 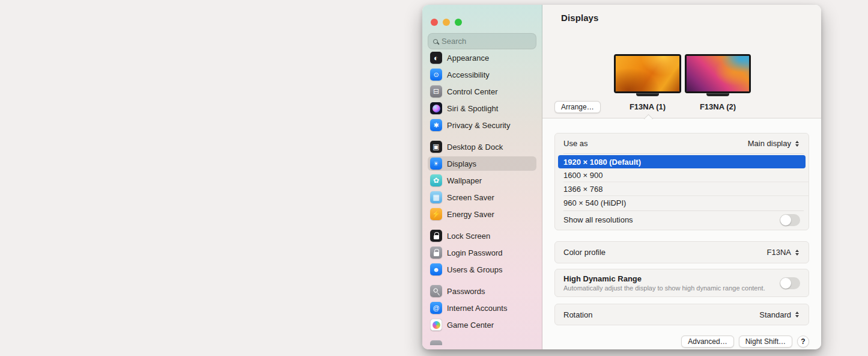 I want to click on energy-saver-icon: ⚡, so click(x=436, y=214).